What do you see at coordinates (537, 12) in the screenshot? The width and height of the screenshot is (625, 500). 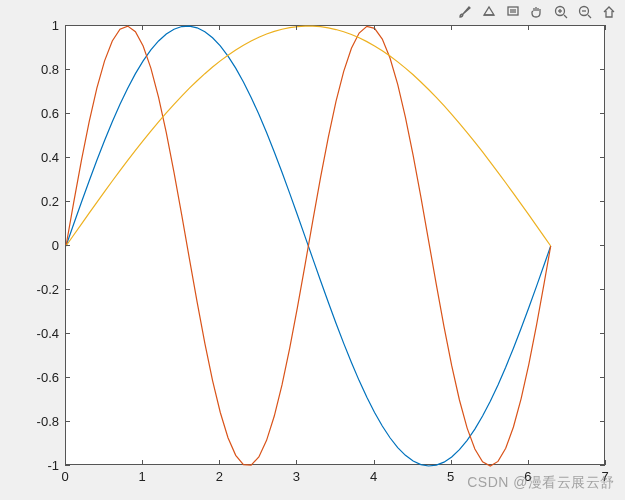 I see `axes-toolbar` at bounding box center [537, 12].